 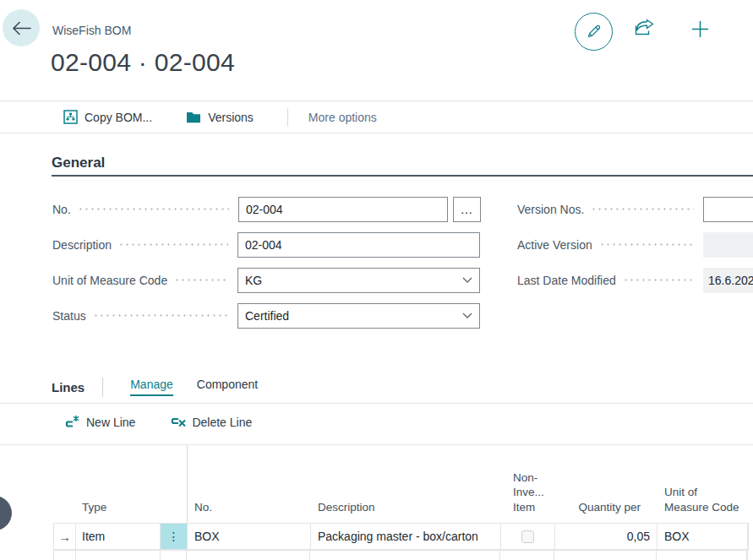 I want to click on field-row-version-nos: Version Nos., so click(x=636, y=209).